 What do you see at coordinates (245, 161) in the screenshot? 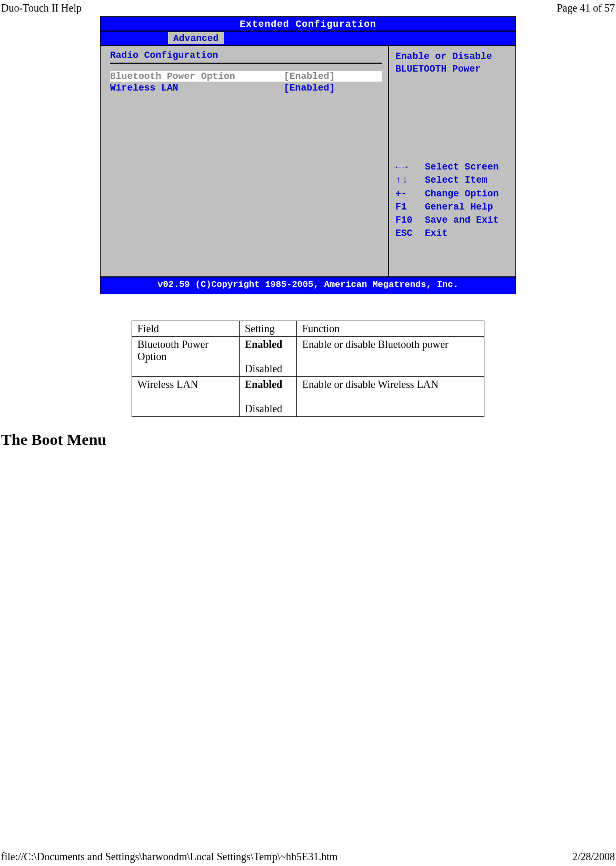
I see `bios-left-panel: Radio Configuration Bluetooth Power Opti…` at bounding box center [245, 161].